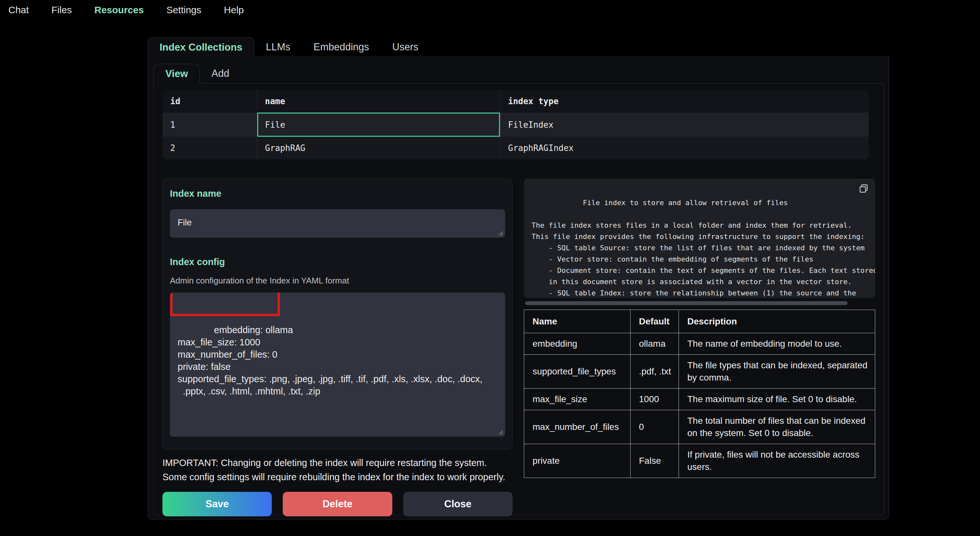 The image size is (980, 536). I want to click on cell-id: 2, so click(210, 148).